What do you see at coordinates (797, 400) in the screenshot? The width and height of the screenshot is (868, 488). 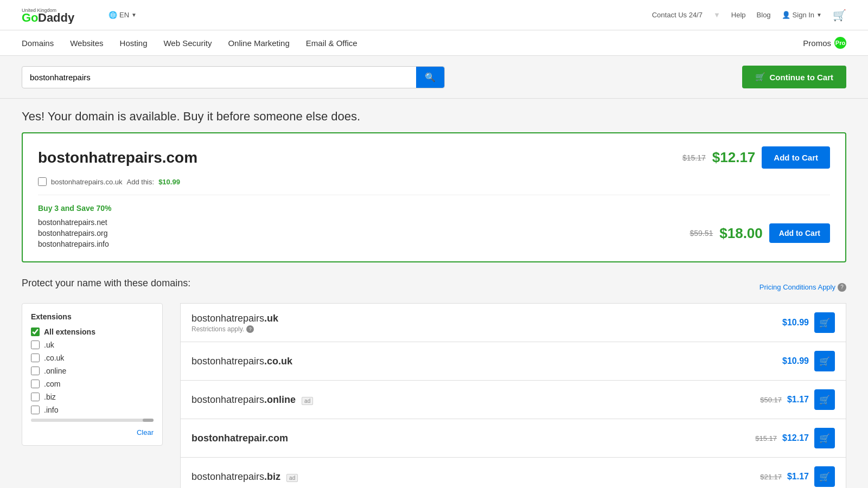 I see `domain-pricing-online: $50.17 $1.17 🛒` at bounding box center [797, 400].